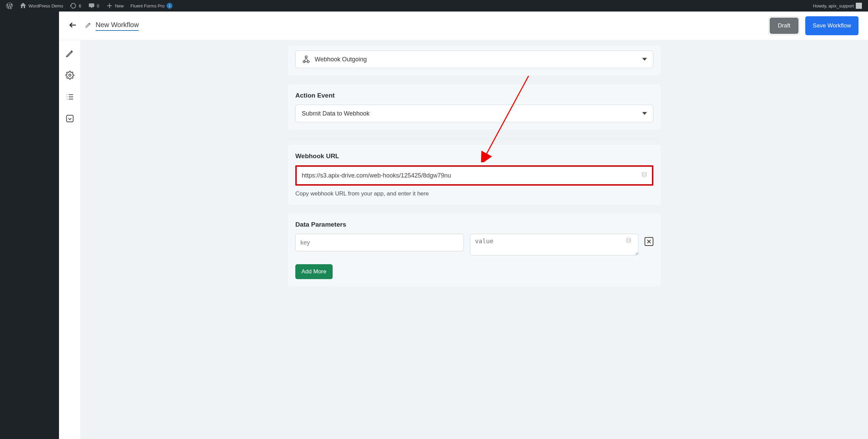 The width and height of the screenshot is (868, 439). What do you see at coordinates (152, 6) in the screenshot?
I see `fluent-forms-link: Fluent Forms Pro 1` at bounding box center [152, 6].